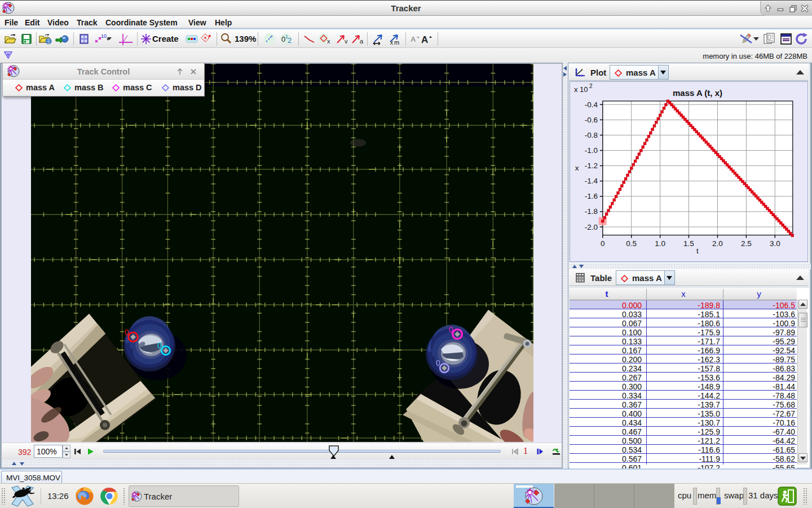 The width and height of the screenshot is (812, 508). What do you see at coordinates (660, 244) in the screenshot?
I see `svg-text: 1.0` at bounding box center [660, 244].